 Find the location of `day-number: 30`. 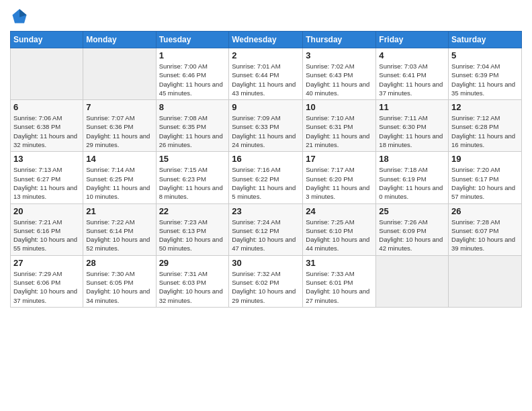

day-number: 30 is located at coordinates (266, 263).